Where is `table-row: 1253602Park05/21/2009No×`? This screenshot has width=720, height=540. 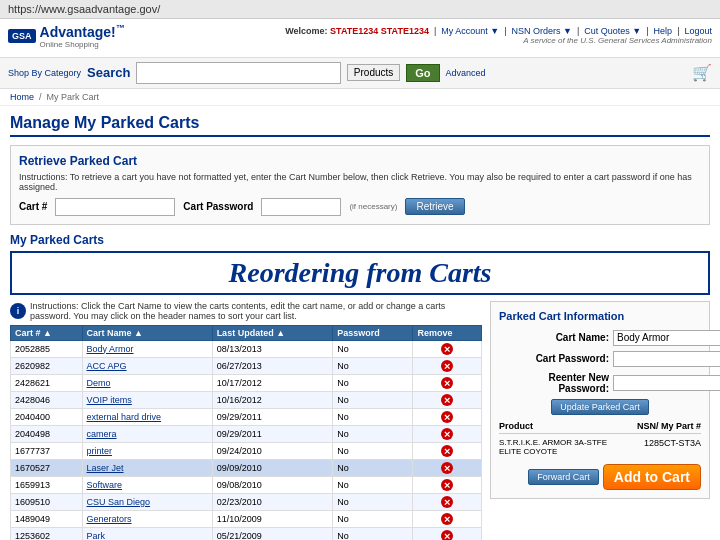 table-row: 1253602Park05/21/2009No× is located at coordinates (246, 534).